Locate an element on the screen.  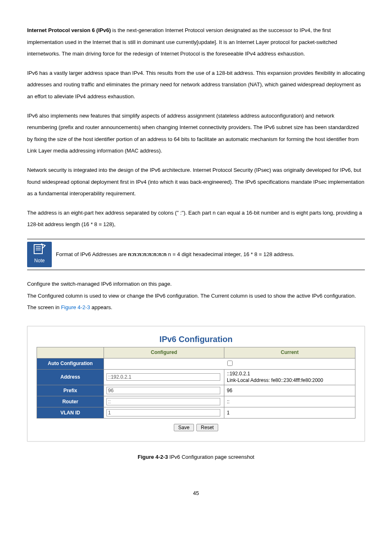
address-current-2: Link-Local Address: fe80::230:4fff:fe80:… is located at coordinates (275, 380).